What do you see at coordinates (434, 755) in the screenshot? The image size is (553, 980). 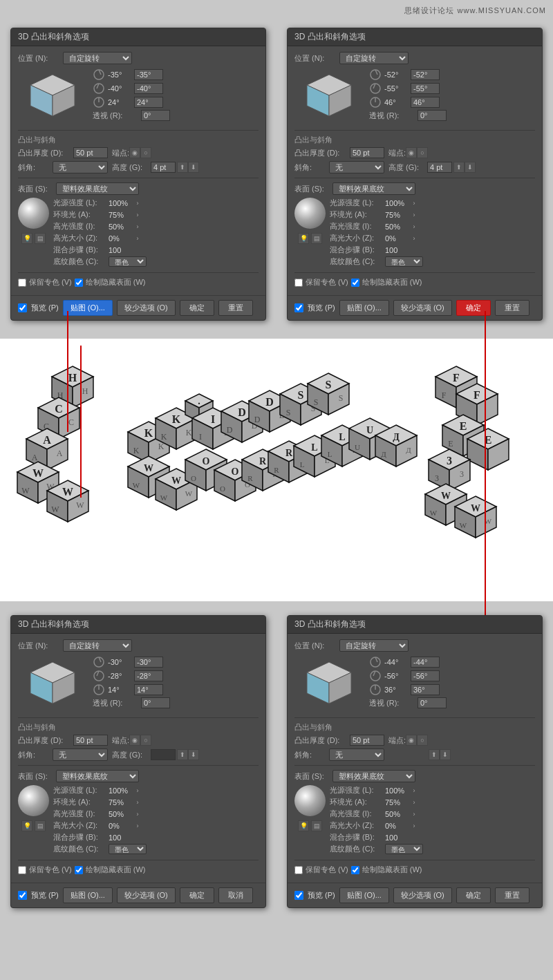 I see `bevel-icon1-br: ⬆` at bounding box center [434, 755].